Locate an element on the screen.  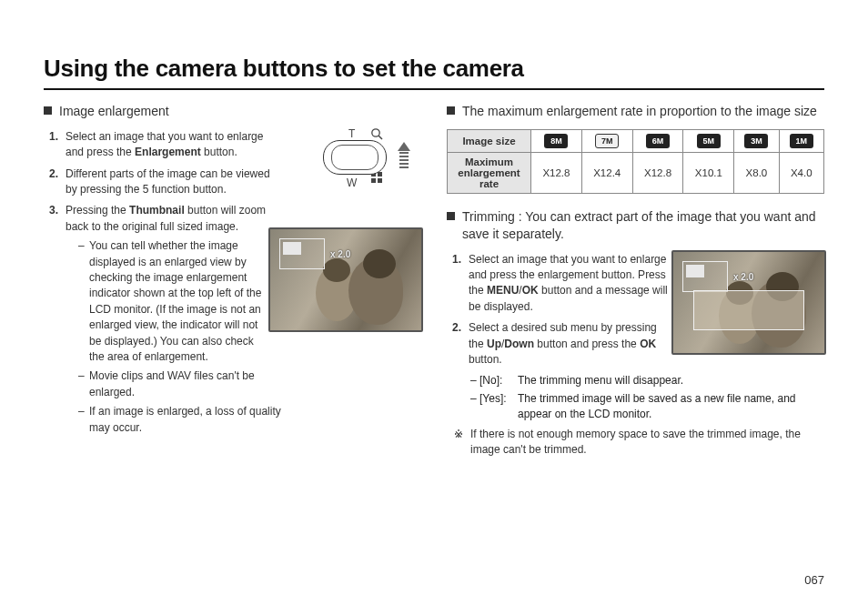
imgsize-chip: 6M is located at coordinates (658, 141).